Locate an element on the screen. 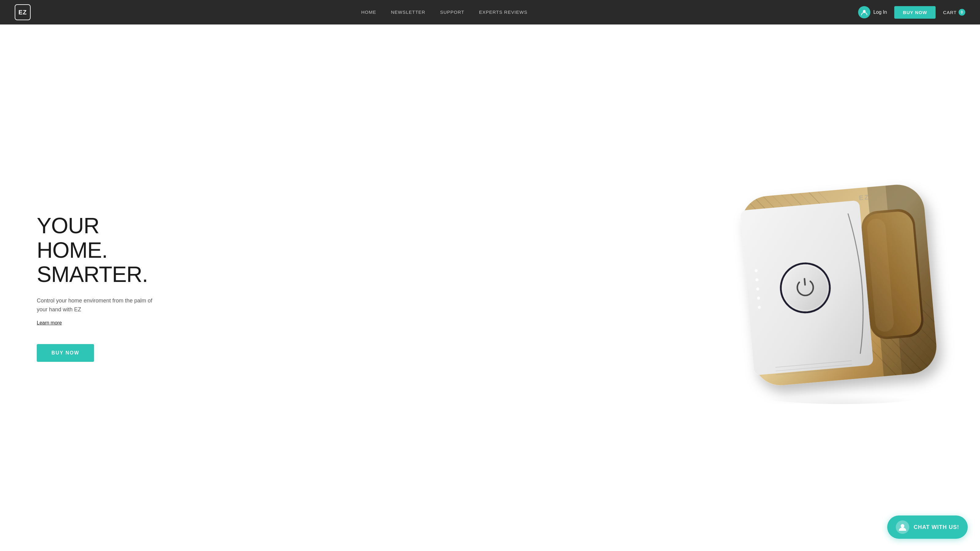 The height and width of the screenshot is (551, 980). login-text: Log In is located at coordinates (880, 12).